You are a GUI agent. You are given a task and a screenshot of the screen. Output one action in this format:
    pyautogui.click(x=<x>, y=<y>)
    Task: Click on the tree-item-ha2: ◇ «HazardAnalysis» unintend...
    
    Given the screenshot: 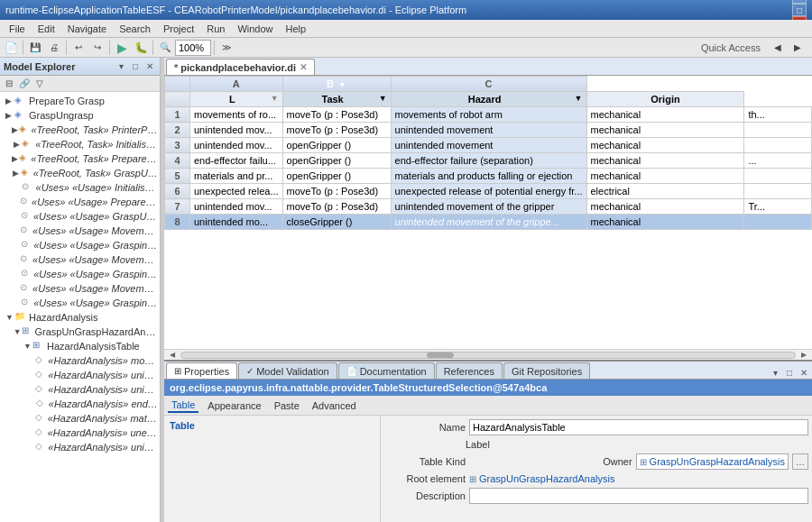 What is the action you would take?
    pyautogui.click(x=79, y=375)
    